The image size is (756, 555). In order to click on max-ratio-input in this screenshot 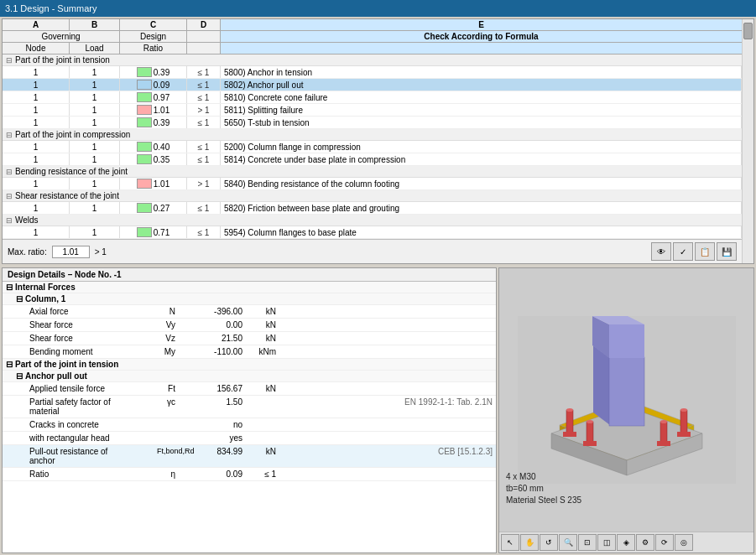, I will do `click(70, 252)`.